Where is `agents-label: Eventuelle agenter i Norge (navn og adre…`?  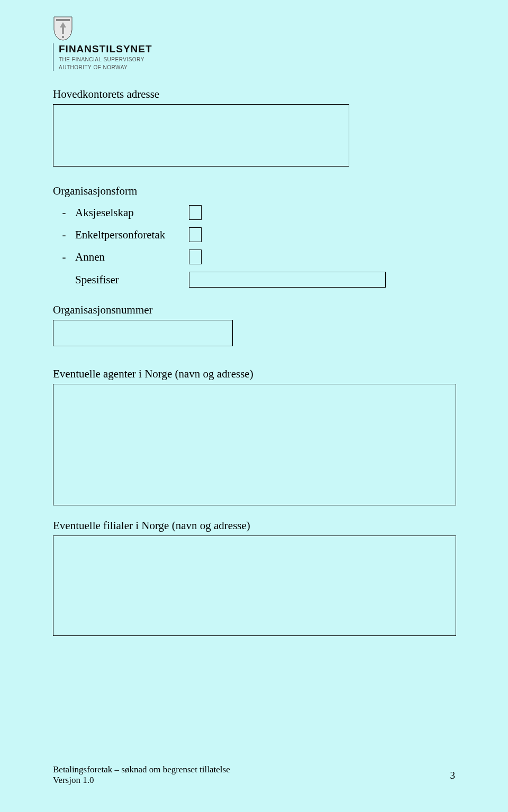 agents-label: Eventuelle agenter i Norge (navn og adre… is located at coordinates (254, 374).